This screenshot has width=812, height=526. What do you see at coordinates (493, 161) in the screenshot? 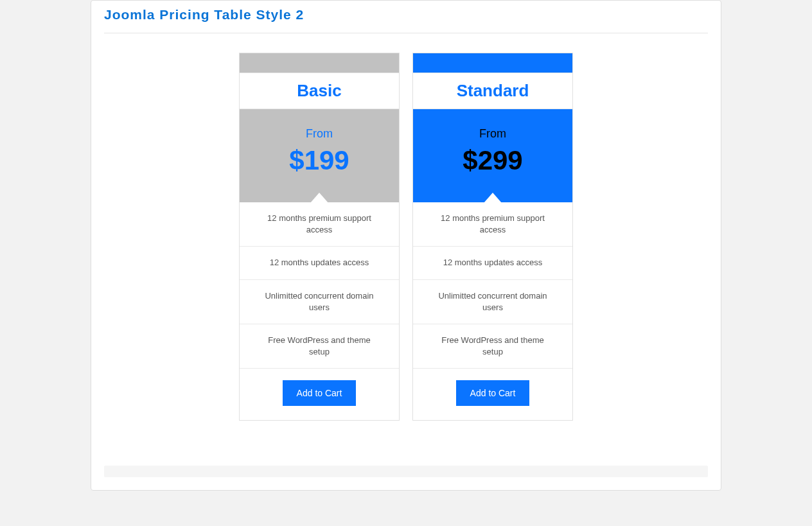
I see `price-value: $299` at bounding box center [493, 161].